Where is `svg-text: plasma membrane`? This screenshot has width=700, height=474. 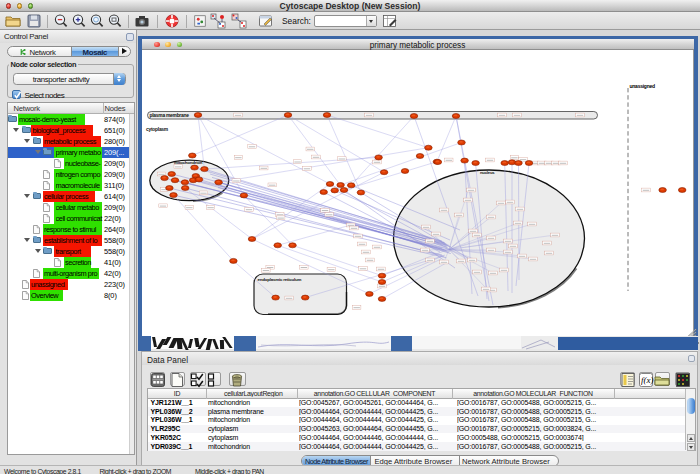
svg-text: plasma membrane is located at coordinates (170, 116).